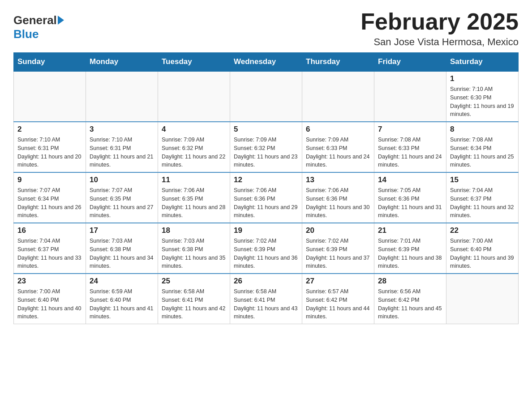  What do you see at coordinates (266, 203) in the screenshot?
I see `day-info: Sunrise: 7:06 AMSunset: 6:36 PMDaylight:…` at bounding box center [266, 203].